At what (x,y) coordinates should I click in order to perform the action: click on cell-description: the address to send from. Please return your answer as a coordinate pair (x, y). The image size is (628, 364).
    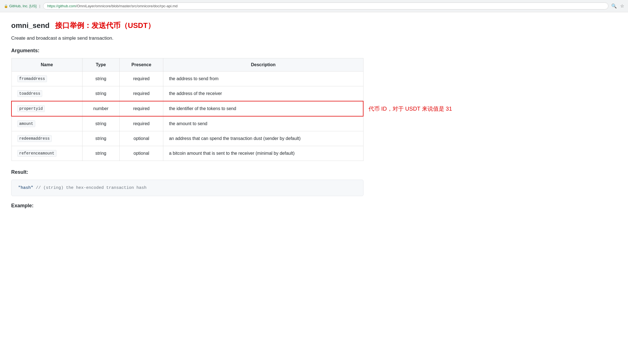
    Looking at the image, I should click on (263, 79).